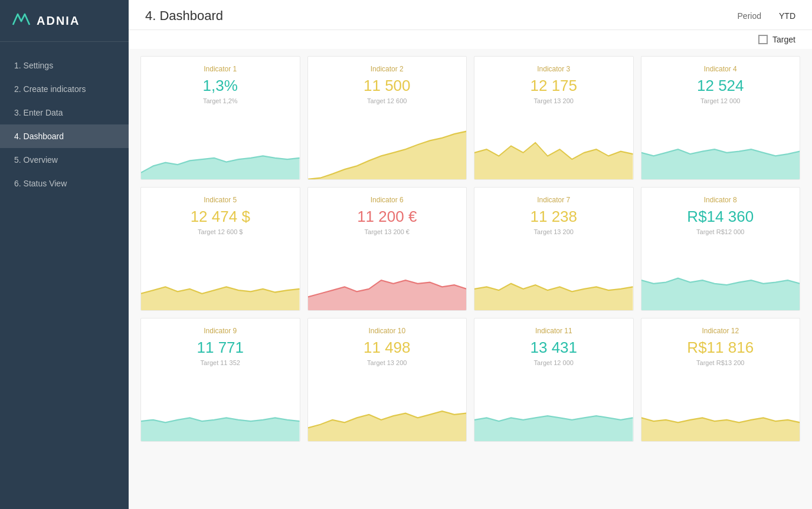  What do you see at coordinates (721, 69) in the screenshot?
I see `card-indicator-name: Indicator 4` at bounding box center [721, 69].